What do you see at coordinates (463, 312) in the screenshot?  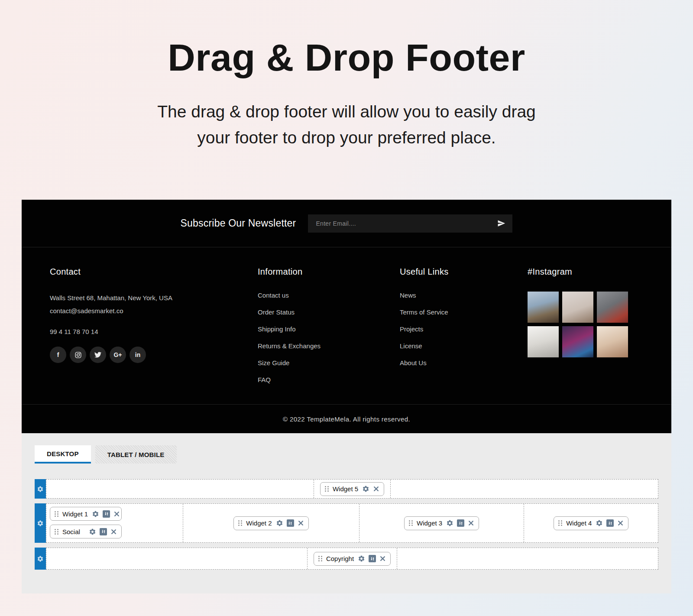 I see `footer-link-terms: Terms of Service` at bounding box center [463, 312].